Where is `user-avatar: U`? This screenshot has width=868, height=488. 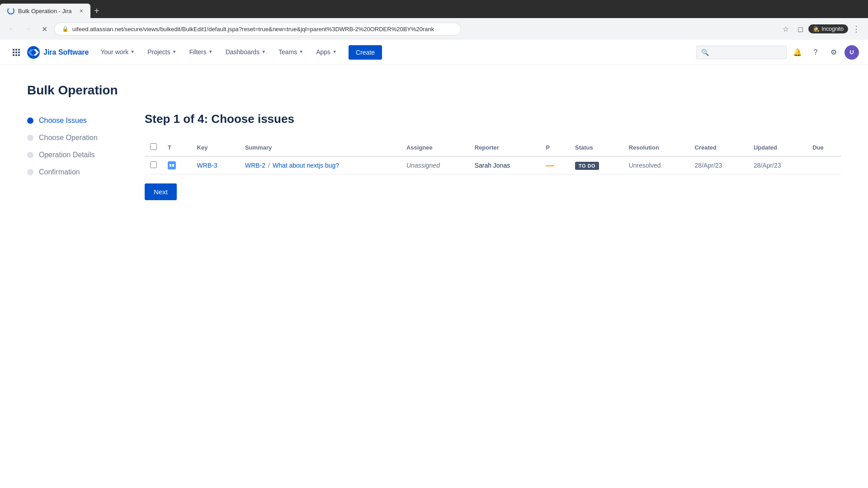
user-avatar: U is located at coordinates (852, 52).